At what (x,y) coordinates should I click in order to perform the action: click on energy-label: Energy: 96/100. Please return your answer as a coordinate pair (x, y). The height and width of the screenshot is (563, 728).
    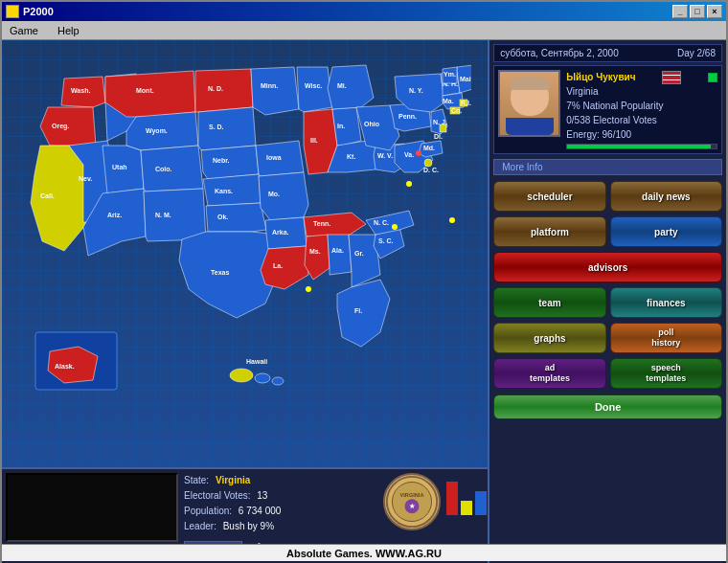
    Looking at the image, I should click on (642, 134).